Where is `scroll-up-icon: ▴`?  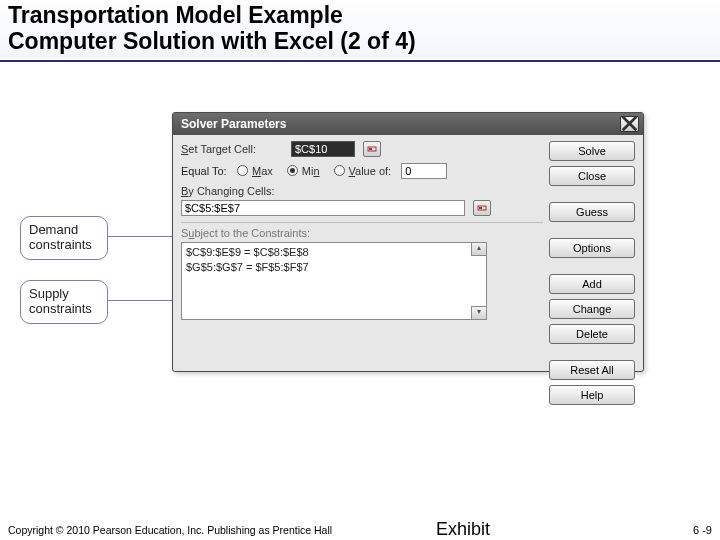 scroll-up-icon: ▴ is located at coordinates (479, 249).